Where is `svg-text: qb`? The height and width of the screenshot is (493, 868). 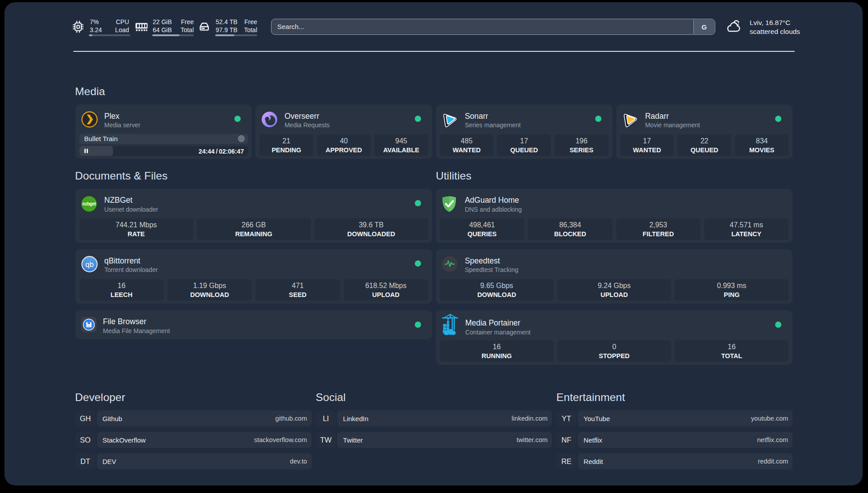
svg-text: qb is located at coordinates (89, 264).